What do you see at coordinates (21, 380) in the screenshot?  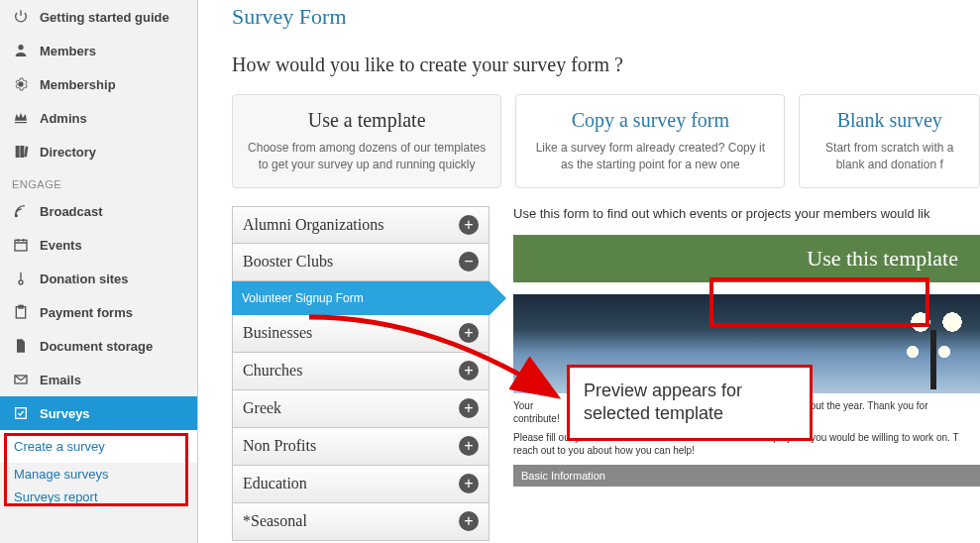 I see `envelope-icon` at bounding box center [21, 380].